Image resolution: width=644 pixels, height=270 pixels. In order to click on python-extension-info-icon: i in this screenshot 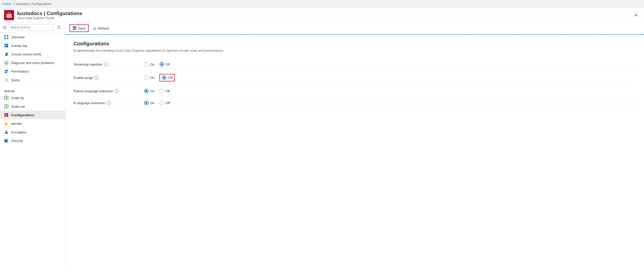, I will do `click(117, 91)`.